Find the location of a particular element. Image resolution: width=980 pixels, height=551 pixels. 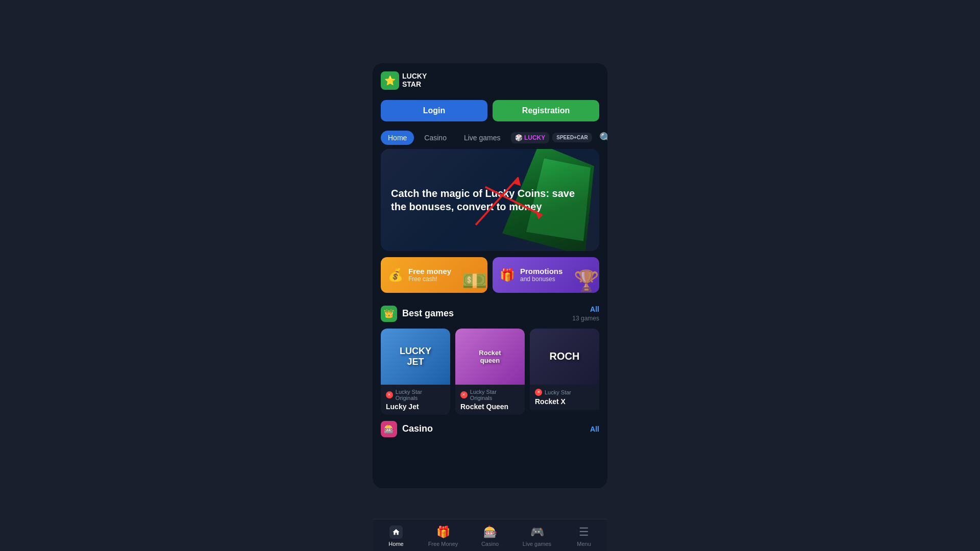

casino-header: 🎰 Casino All is located at coordinates (490, 429).